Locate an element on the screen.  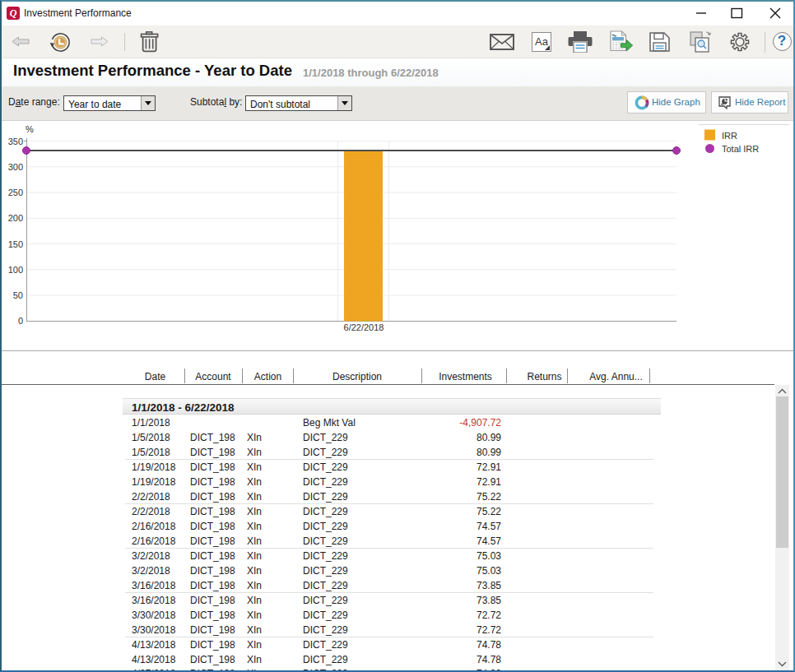
svg-text: 150 is located at coordinates (16, 244).